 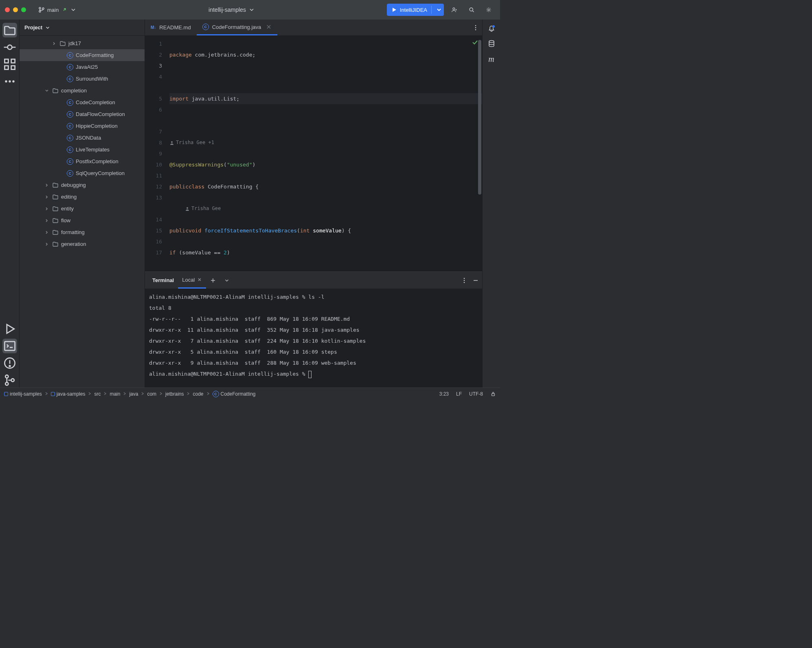 I want to click on window-controls, so click(x=15, y=10).